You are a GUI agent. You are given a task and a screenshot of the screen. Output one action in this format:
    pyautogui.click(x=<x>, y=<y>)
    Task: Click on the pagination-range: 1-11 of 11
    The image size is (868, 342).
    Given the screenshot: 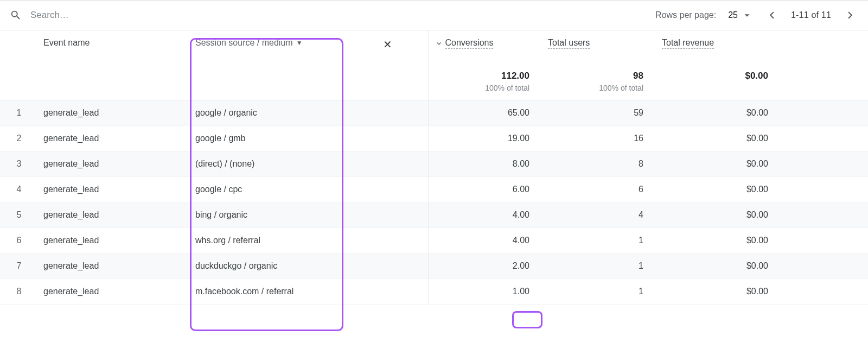 What is the action you would take?
    pyautogui.click(x=811, y=15)
    